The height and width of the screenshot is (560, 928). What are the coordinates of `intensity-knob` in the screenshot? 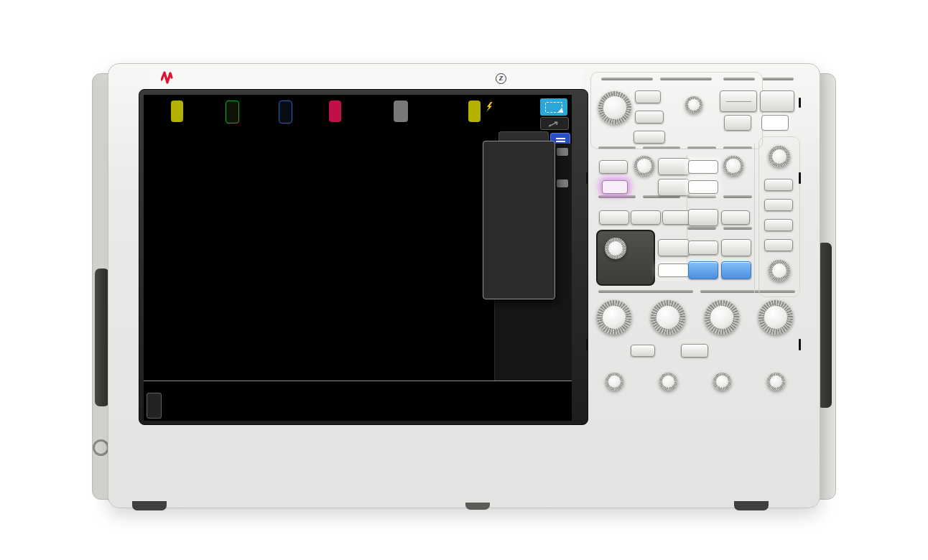 It's located at (616, 248).